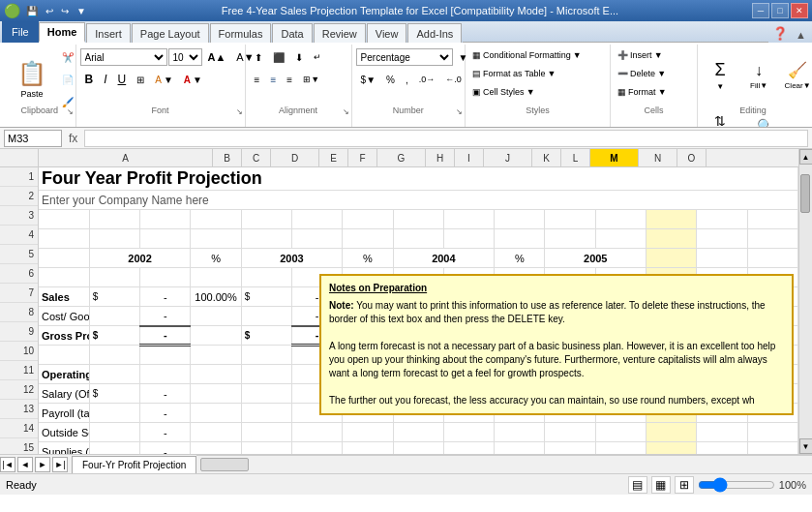 The image size is (812, 512). Describe the element at coordinates (60, 465) in the screenshot. I see `sheet-nav-last: ►|` at that location.